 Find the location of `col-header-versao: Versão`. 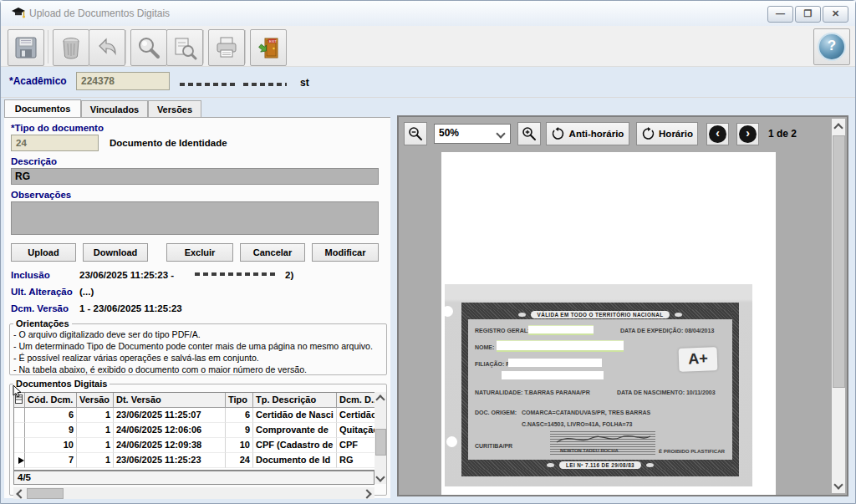

col-header-versao: Versão is located at coordinates (95, 400).